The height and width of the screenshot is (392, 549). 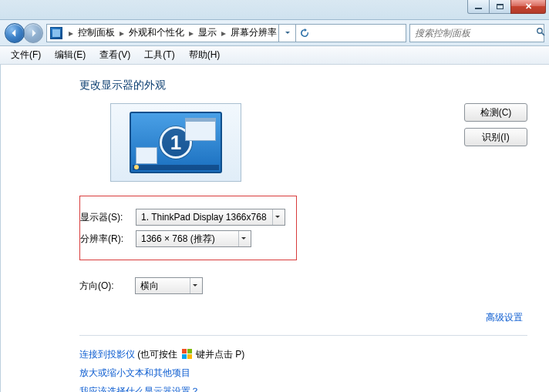 What do you see at coordinates (159, 55) in the screenshot?
I see `menu-tools: 工具(T)` at bounding box center [159, 55].